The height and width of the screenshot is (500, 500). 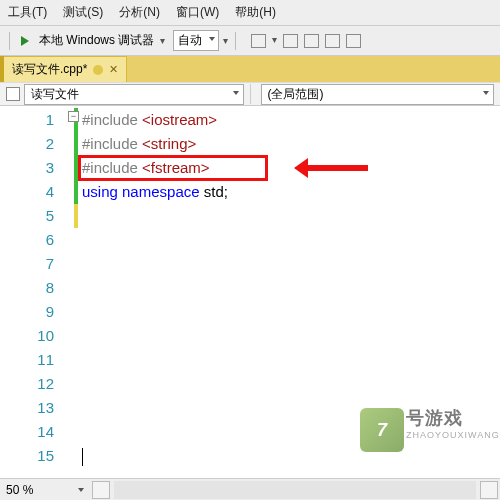 What do you see at coordinates (291, 192) in the screenshot?
I see `code-line: using namespace std;` at bounding box center [291, 192].